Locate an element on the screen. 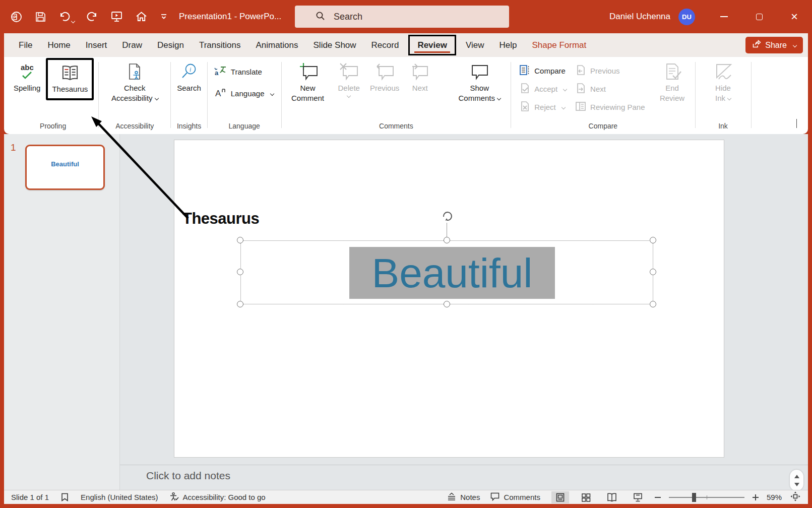  translate-button: a Translate is located at coordinates (244, 72).